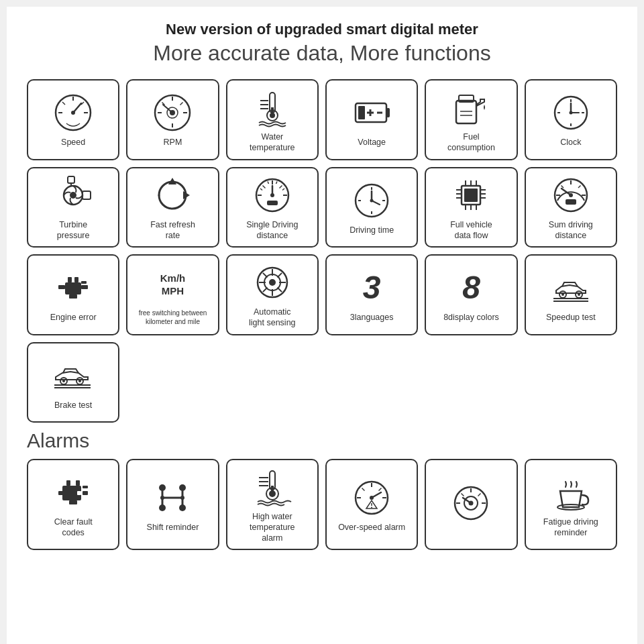 This screenshot has height=644, width=644. What do you see at coordinates (322, 382) in the screenshot?
I see `brake-row: Brake test` at bounding box center [322, 382].